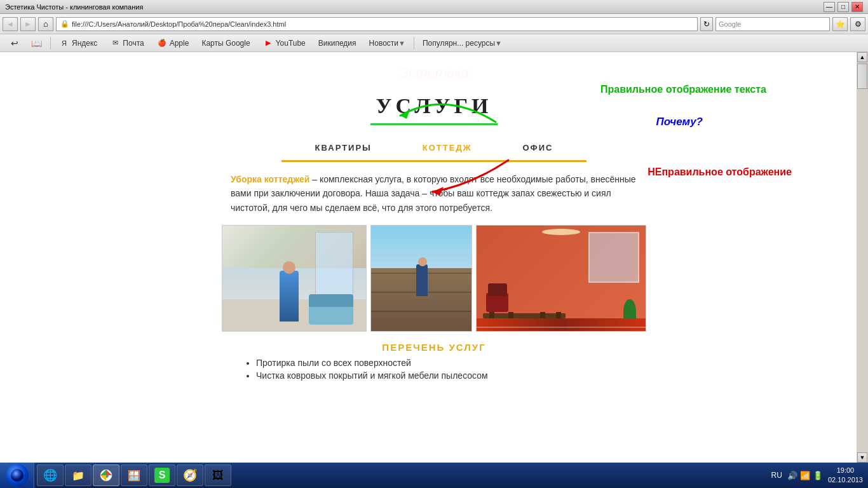 This screenshot has width=868, height=488. What do you see at coordinates (792, 475) in the screenshot?
I see `volume-up-icon: 🔊` at bounding box center [792, 475].